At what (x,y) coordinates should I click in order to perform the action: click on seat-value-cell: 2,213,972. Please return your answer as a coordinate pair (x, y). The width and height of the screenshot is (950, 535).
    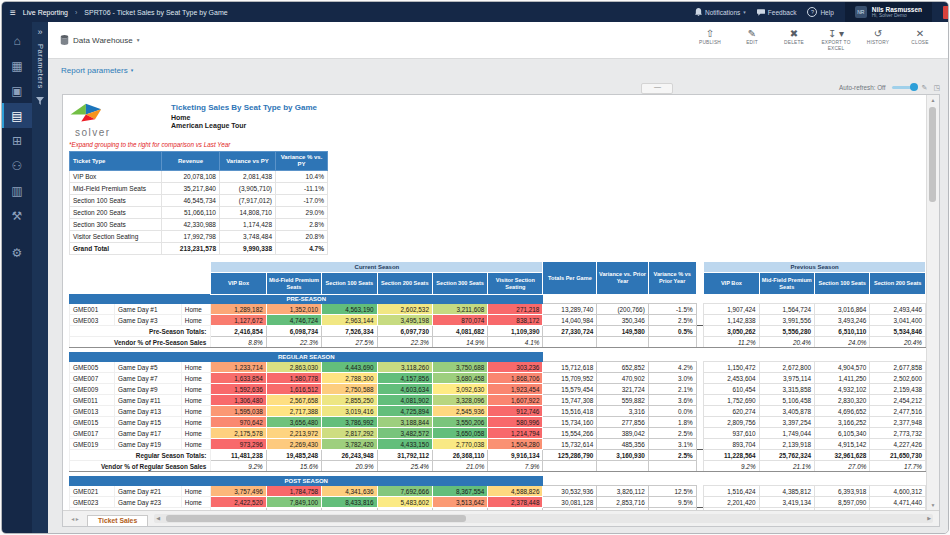
    Looking at the image, I should click on (294, 434).